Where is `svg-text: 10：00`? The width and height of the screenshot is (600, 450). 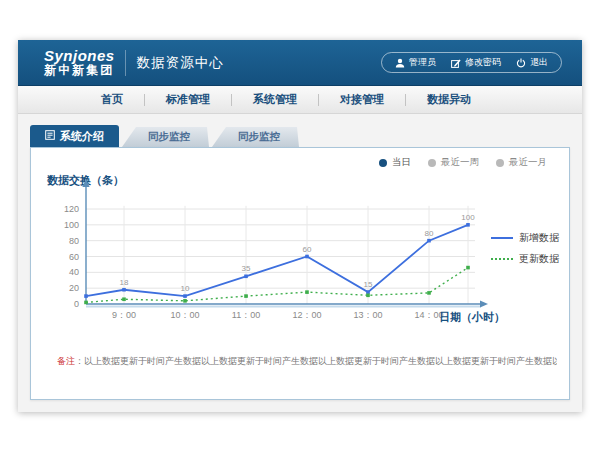 svg-text: 10：00 is located at coordinates (184, 315).